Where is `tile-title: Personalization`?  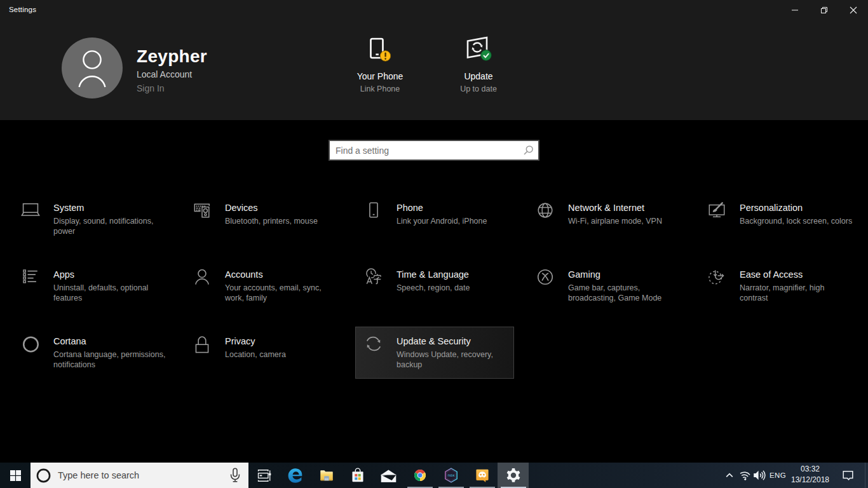
tile-title: Personalization is located at coordinates (771, 208).